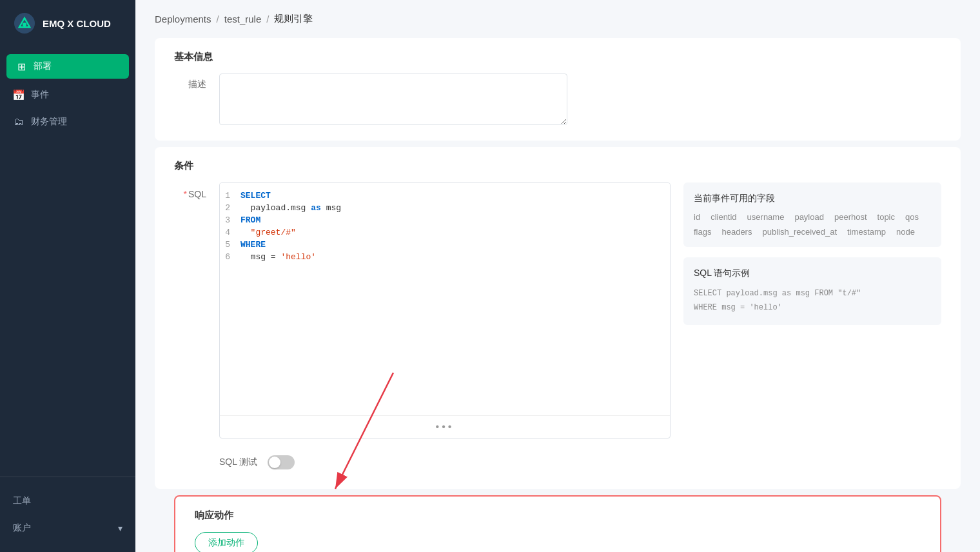  What do you see at coordinates (68, 515) in the screenshot?
I see `sidebar-bottom: 工单 账户 ▾` at bounding box center [68, 515].